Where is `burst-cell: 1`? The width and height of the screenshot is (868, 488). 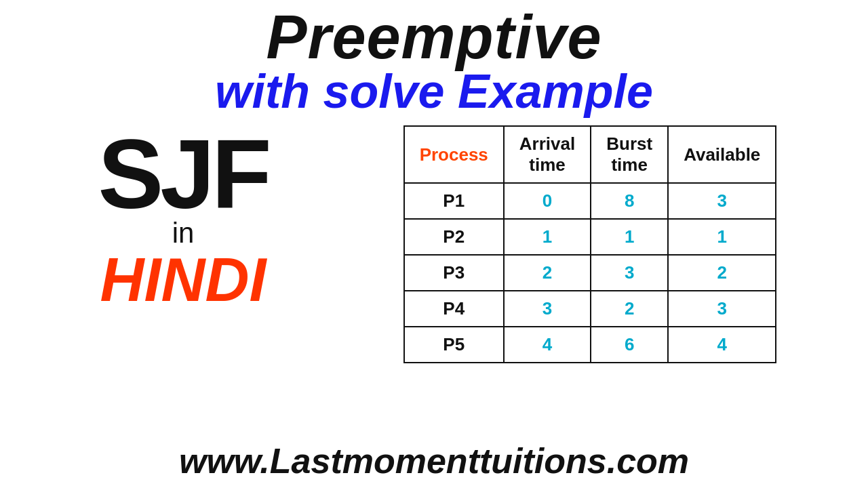 burst-cell: 1 is located at coordinates (629, 237).